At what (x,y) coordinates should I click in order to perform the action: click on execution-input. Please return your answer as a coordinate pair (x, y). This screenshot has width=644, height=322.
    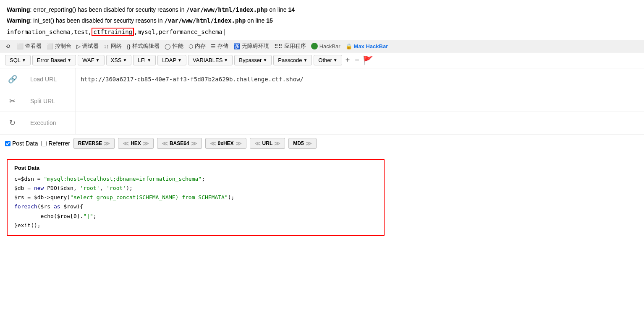
    Looking at the image, I should click on (360, 123).